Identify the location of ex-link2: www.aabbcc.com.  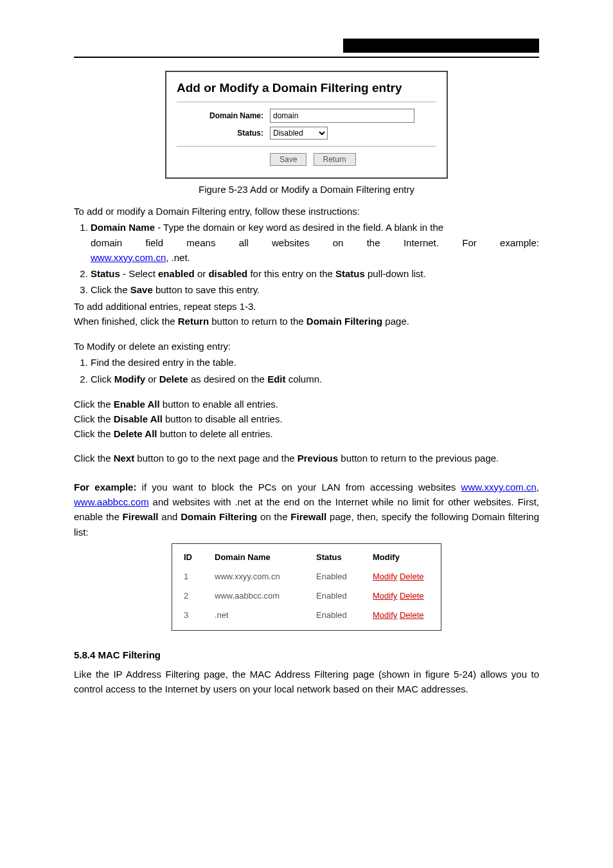
(112, 502).